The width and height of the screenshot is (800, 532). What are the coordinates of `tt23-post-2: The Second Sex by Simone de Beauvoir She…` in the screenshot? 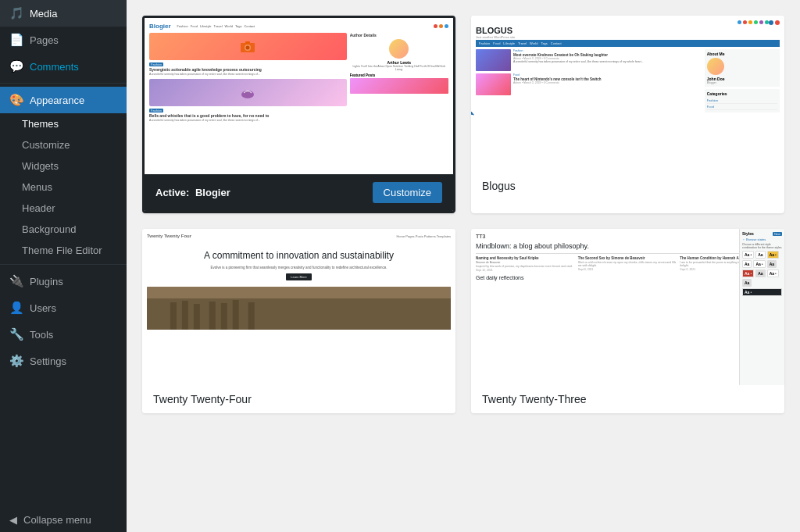 It's located at (628, 264).